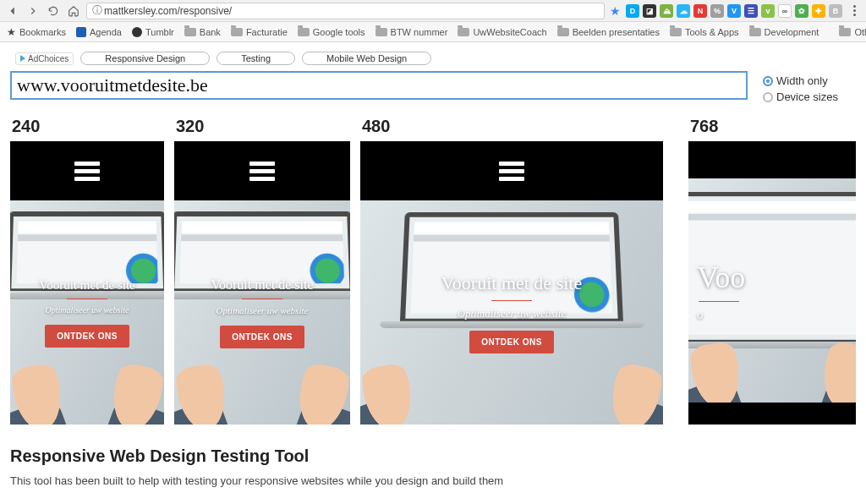 This screenshot has height=504, width=866. I want to click on test-url-input, so click(379, 85).